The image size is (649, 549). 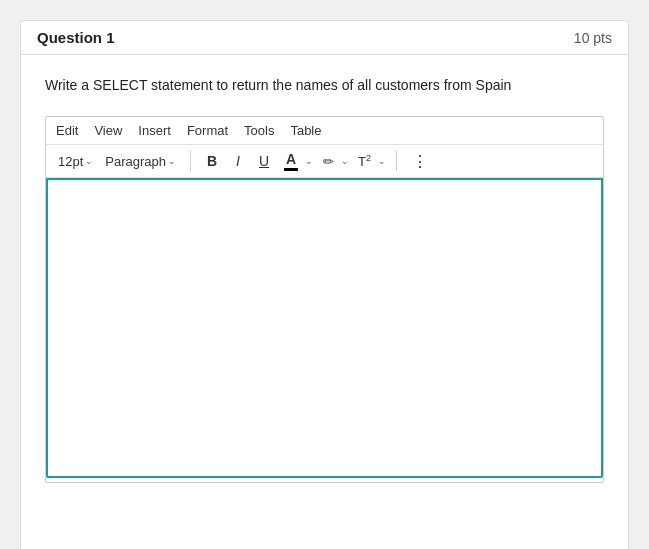 I want to click on superscript-chevron: ⌄, so click(x=382, y=161).